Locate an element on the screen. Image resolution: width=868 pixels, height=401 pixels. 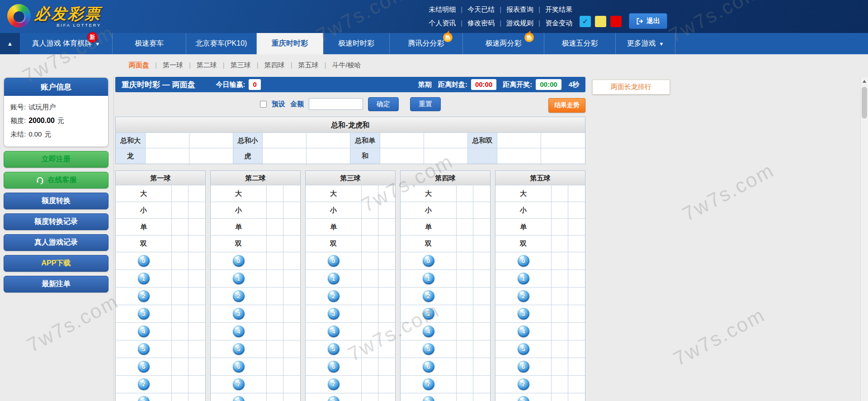
nav-item-7: 极速两分彩热 is located at coordinates (504, 43).